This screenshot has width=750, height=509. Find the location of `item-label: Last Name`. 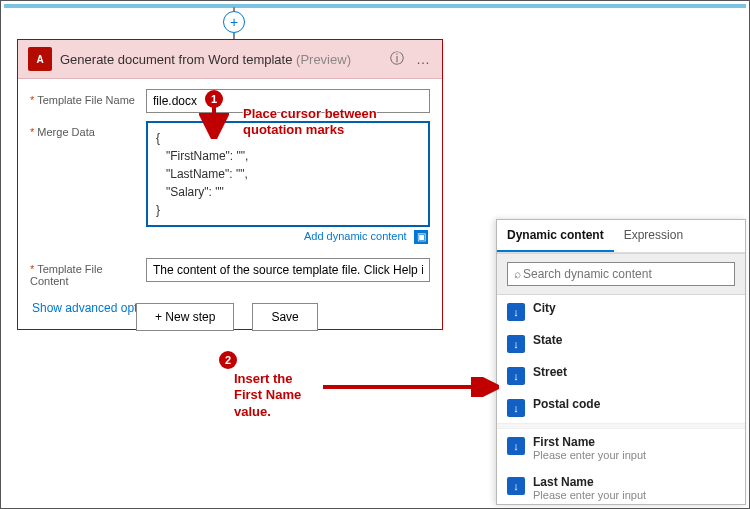

item-label: Last Name is located at coordinates (634, 482).